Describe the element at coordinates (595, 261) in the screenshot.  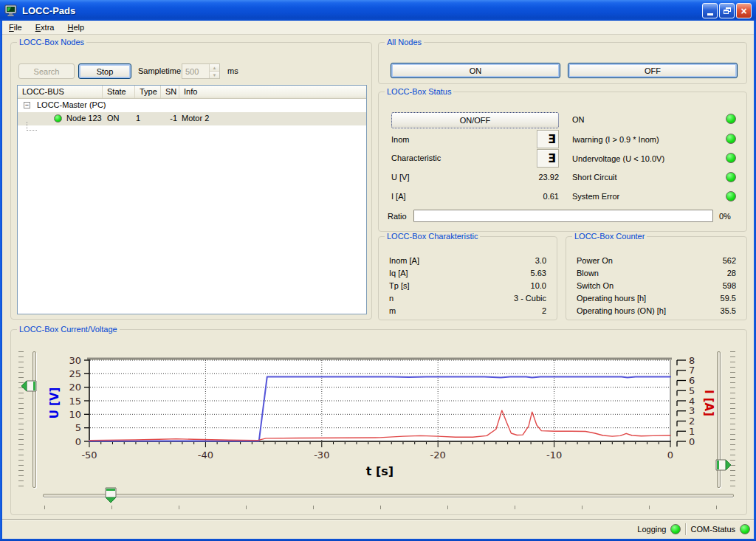
I see `counter-poweron-label: Power On` at that location.